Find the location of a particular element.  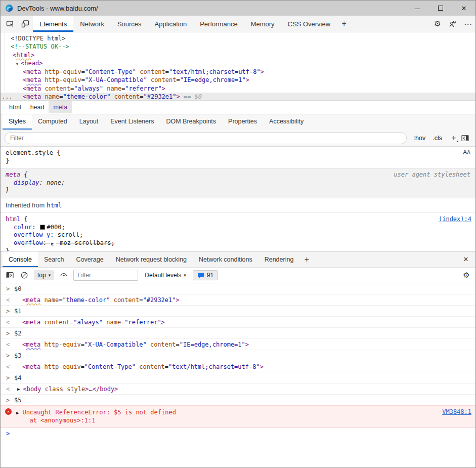

tab-network: Network is located at coordinates (92, 24).